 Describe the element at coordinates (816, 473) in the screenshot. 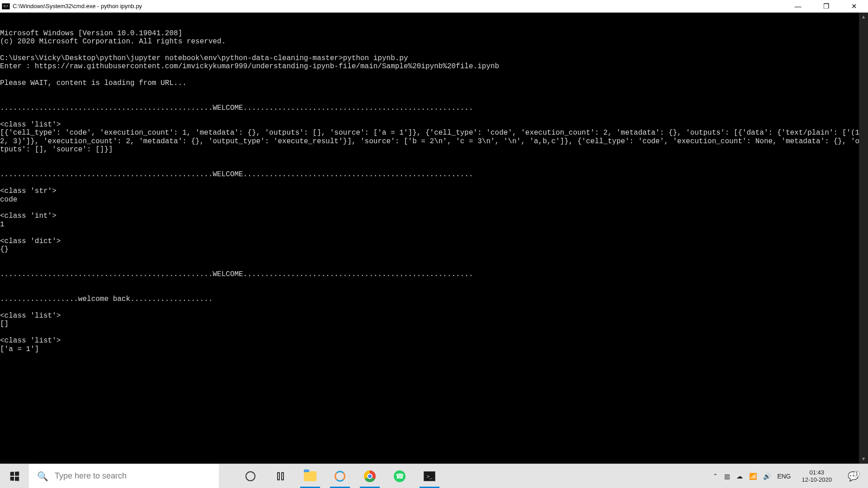

I see `clock-time: 01:43` at that location.